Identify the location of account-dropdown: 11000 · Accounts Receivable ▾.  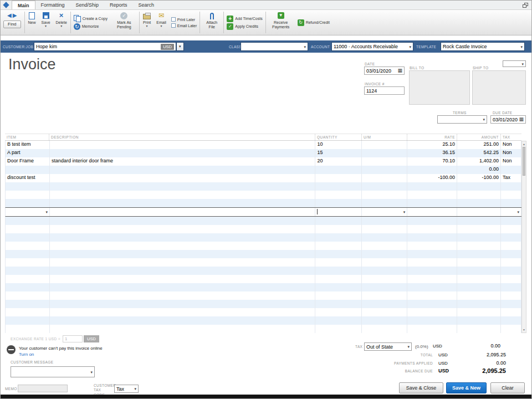
(372, 47).